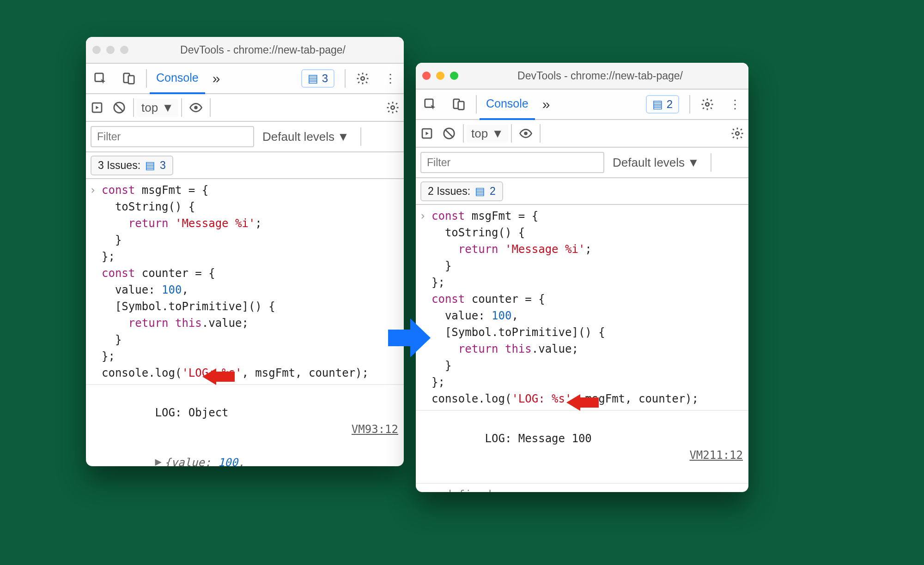  I want to click on log-output-line: LOG: Object VM93:12 ▶{value: 100, Symbol…, so click(252, 426).